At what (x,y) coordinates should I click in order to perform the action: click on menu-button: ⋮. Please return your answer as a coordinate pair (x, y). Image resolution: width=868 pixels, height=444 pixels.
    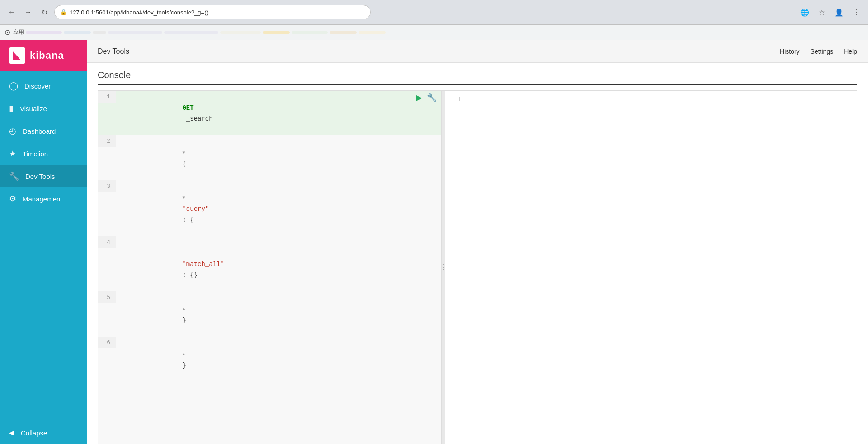
    Looking at the image, I should click on (856, 12).